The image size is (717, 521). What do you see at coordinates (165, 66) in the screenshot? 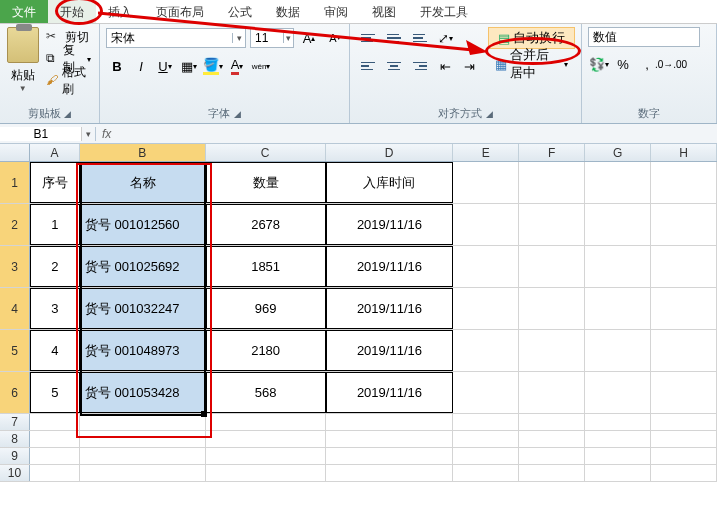
I see `underline-button: U▾` at bounding box center [165, 66].